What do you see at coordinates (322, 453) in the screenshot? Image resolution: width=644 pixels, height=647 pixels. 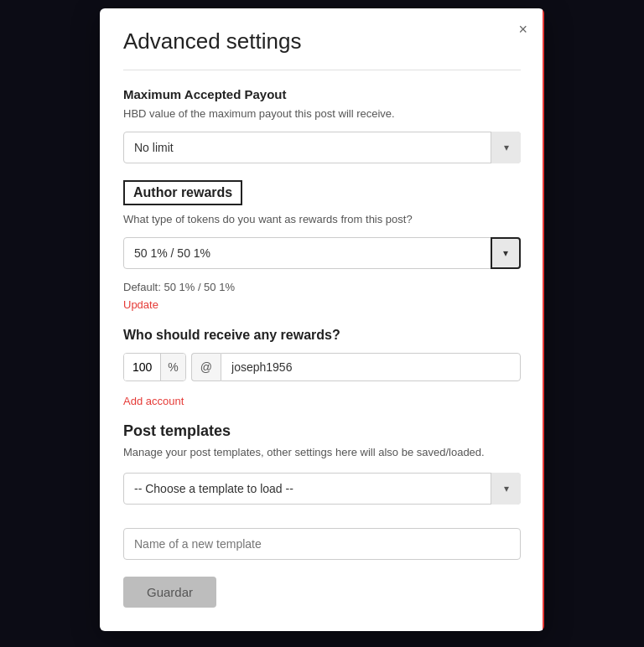 I see `post-templates-description: Manage your post templates, other settin…` at bounding box center [322, 453].